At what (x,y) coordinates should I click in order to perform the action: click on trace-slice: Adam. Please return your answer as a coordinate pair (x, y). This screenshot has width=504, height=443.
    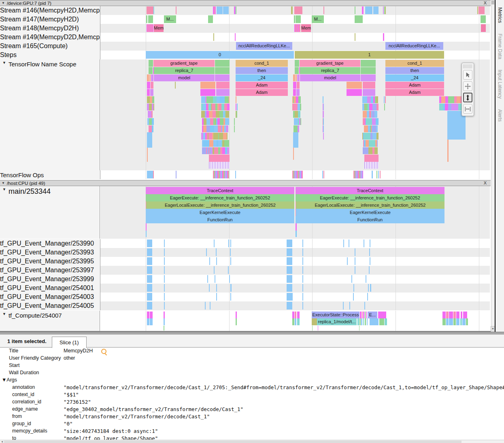
    Looking at the image, I should click on (415, 85).